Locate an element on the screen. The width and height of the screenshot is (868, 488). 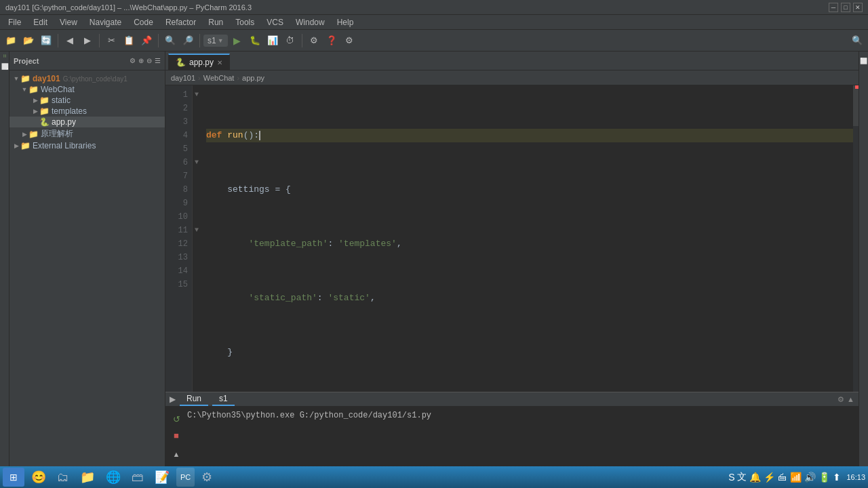
breadcrumb-day101: day101 is located at coordinates (183, 78).